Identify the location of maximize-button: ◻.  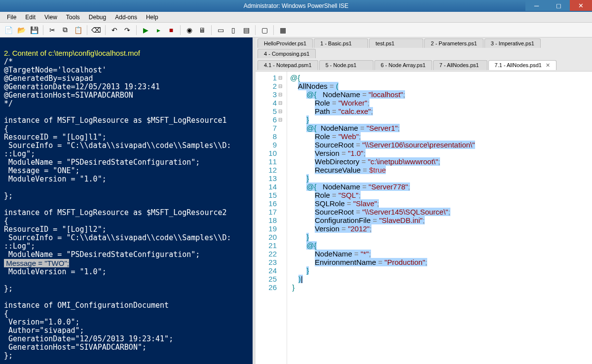
(558, 5).